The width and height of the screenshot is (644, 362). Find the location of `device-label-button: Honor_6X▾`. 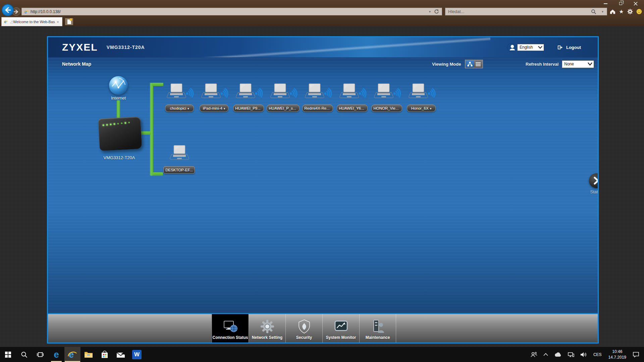

device-label-button: Honor_6X▾ is located at coordinates (421, 108).